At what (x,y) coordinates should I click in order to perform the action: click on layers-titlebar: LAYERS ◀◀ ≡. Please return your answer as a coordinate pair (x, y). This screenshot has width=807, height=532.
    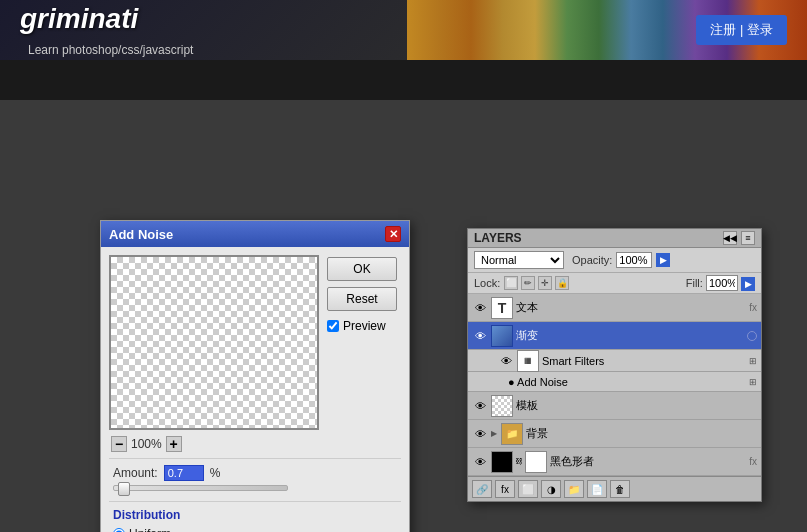
    Looking at the image, I should click on (614, 238).